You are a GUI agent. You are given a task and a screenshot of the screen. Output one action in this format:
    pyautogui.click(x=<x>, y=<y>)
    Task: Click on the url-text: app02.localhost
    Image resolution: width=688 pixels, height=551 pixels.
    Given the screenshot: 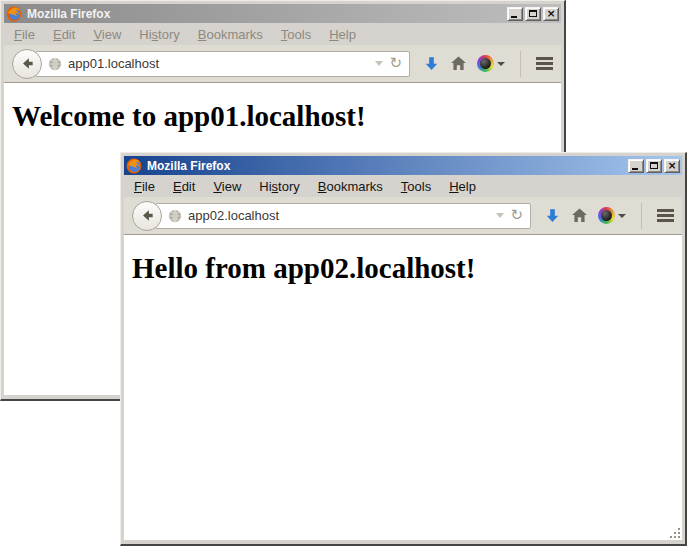 What is the action you would take?
    pyautogui.click(x=339, y=216)
    